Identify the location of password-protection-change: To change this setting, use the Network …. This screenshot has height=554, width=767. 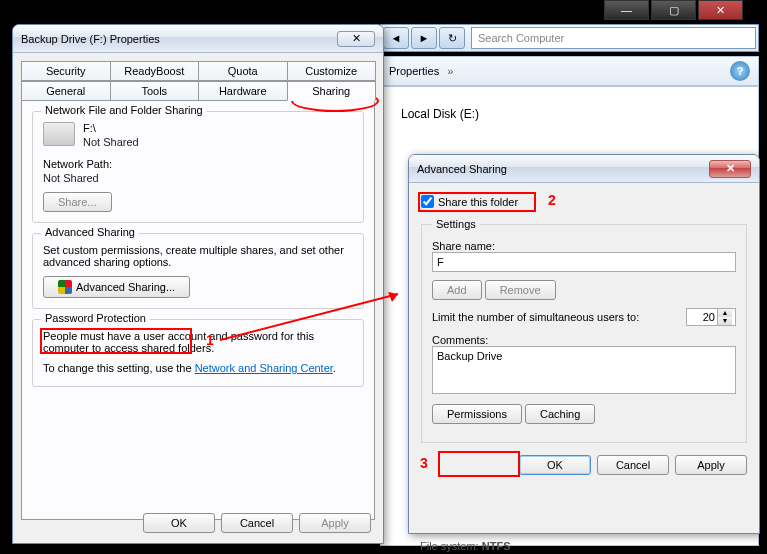
(198, 368).